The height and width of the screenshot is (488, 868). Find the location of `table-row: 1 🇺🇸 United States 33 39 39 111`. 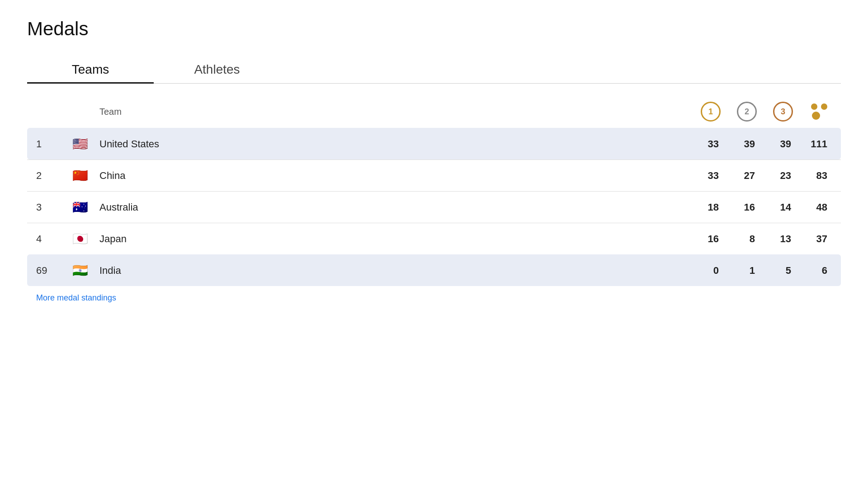

table-row: 1 🇺🇸 United States 33 39 39 111 is located at coordinates (434, 144).